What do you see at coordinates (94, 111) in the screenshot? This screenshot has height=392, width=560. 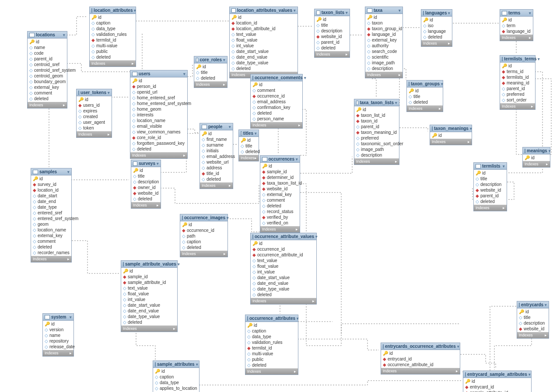 I see `column-expires: ◇expires` at bounding box center [94, 111].